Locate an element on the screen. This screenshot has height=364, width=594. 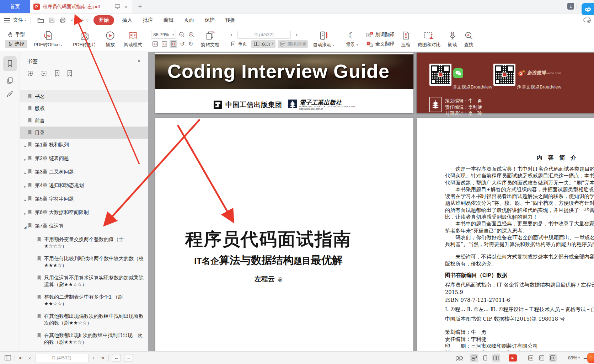
toggle-panel-icon is located at coordinates (8, 358).